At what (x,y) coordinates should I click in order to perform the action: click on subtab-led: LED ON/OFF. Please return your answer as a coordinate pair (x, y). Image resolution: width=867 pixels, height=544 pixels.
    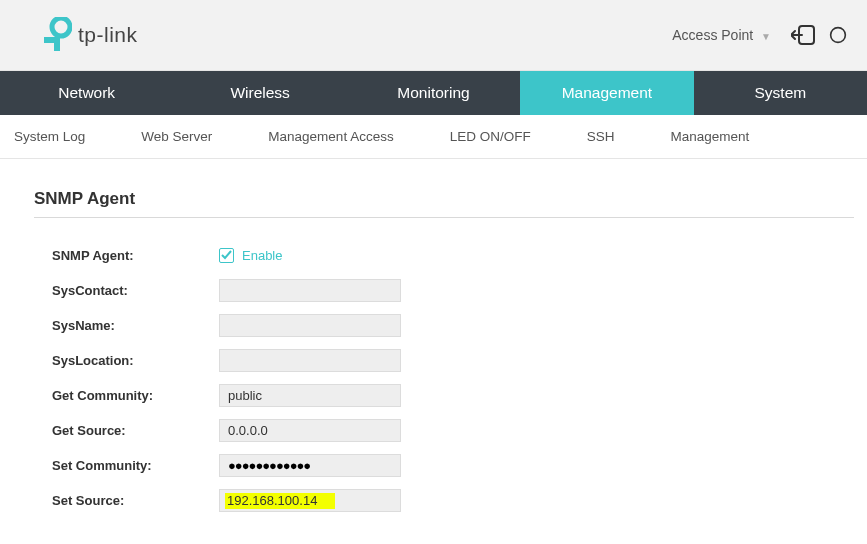
    Looking at the image, I should click on (490, 136).